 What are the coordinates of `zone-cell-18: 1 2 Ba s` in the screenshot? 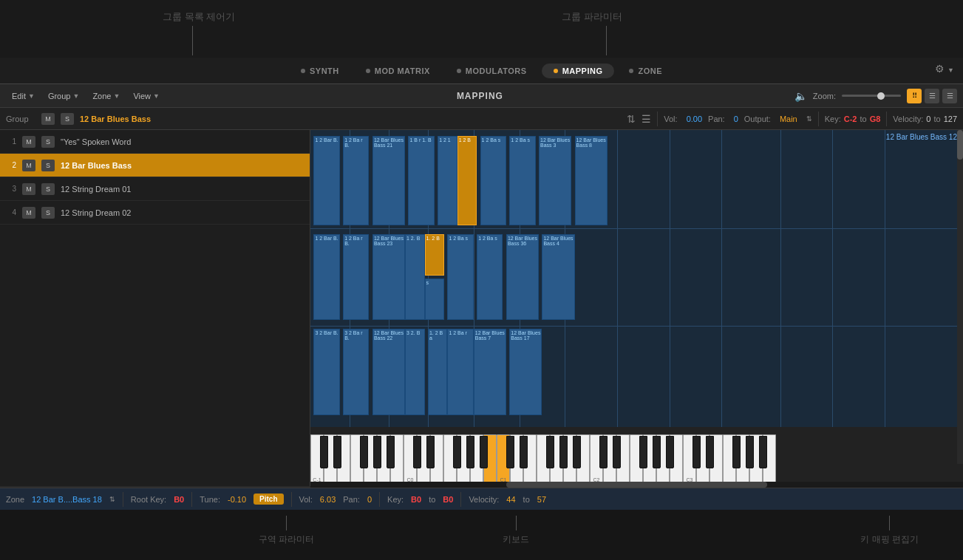 It's located at (489, 278).